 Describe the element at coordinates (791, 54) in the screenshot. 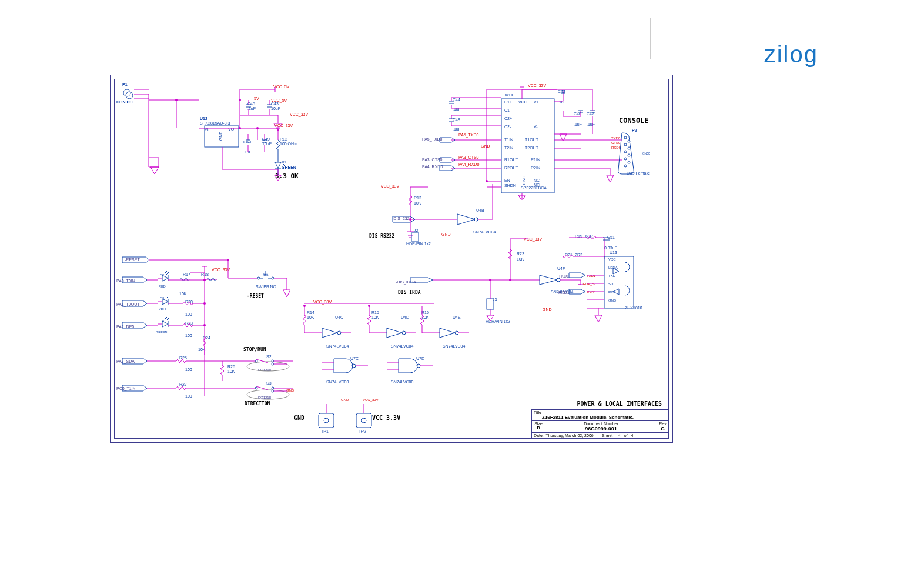

I see `zilog-logo: zilog` at that location.